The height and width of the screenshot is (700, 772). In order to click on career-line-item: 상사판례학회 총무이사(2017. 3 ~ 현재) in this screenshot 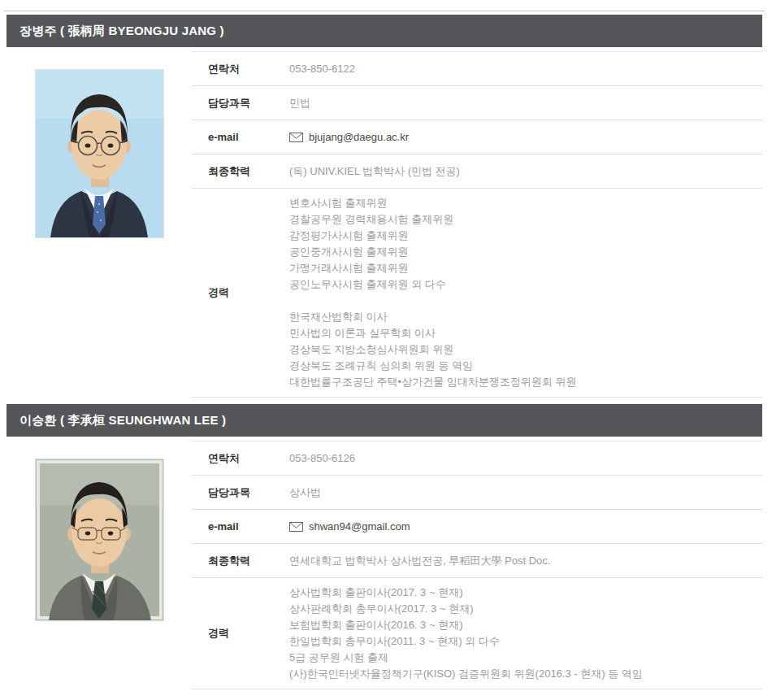, I will do `click(526, 609)`.